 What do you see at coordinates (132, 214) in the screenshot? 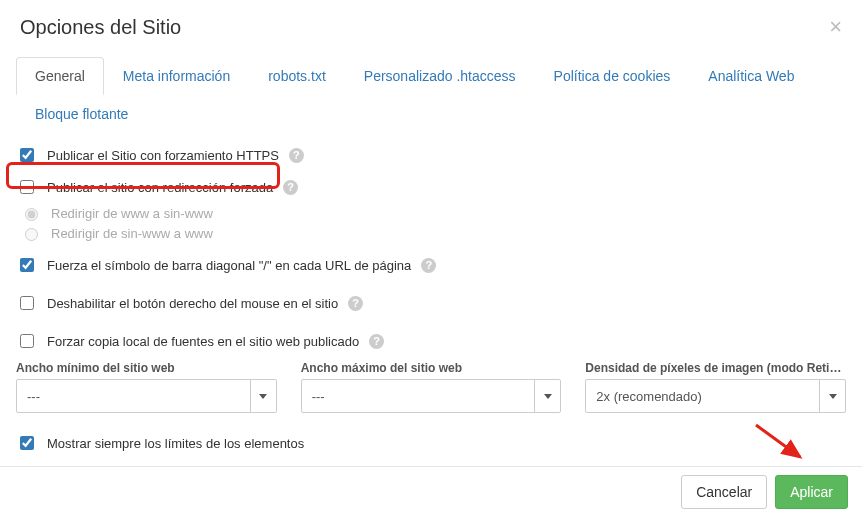
I see `label-www-to-nonwww: Redirigir de www a sin-www` at bounding box center [132, 214].